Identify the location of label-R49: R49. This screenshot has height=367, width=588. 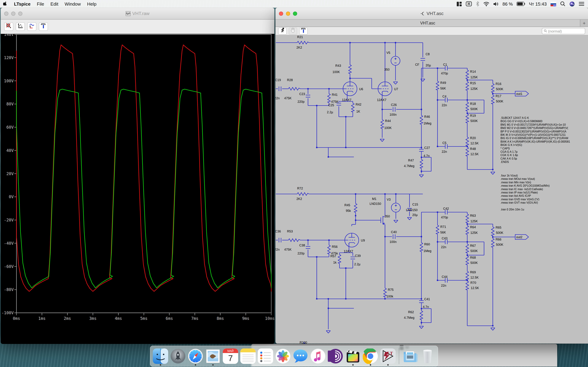
(443, 83).